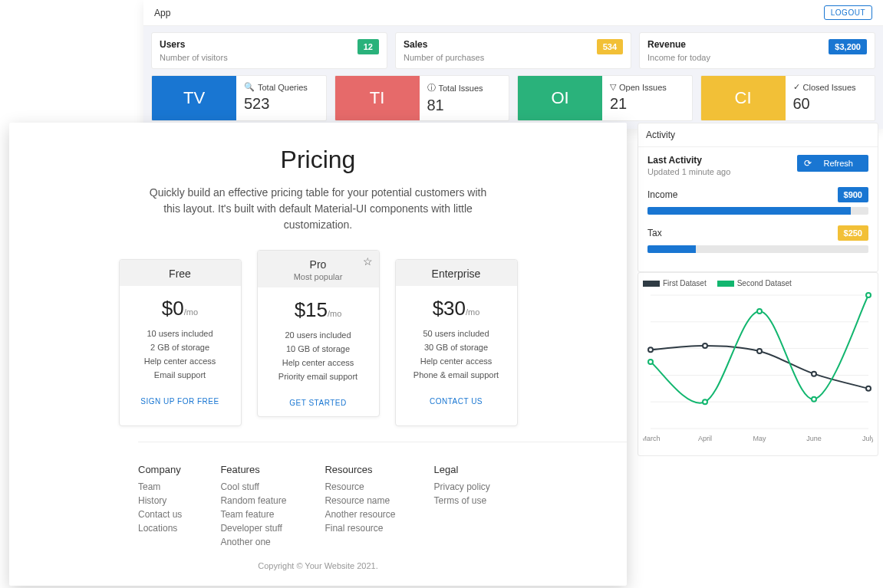  What do you see at coordinates (318, 335) in the screenshot?
I see `tier-feature: 20 users included` at bounding box center [318, 335].